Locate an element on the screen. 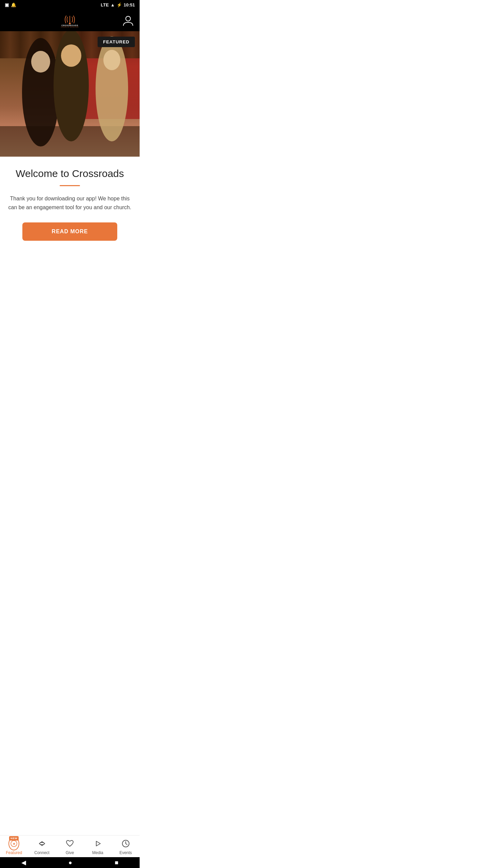  logo-svg: CROSSROADS CHURCH BENSON is located at coordinates (70, 20).